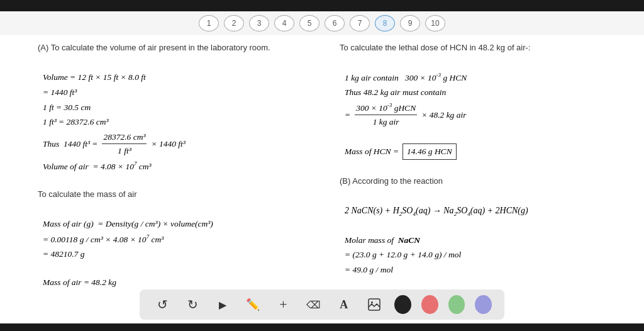  Describe the element at coordinates (402, 305) in the screenshot. I see `color-black` at that location.